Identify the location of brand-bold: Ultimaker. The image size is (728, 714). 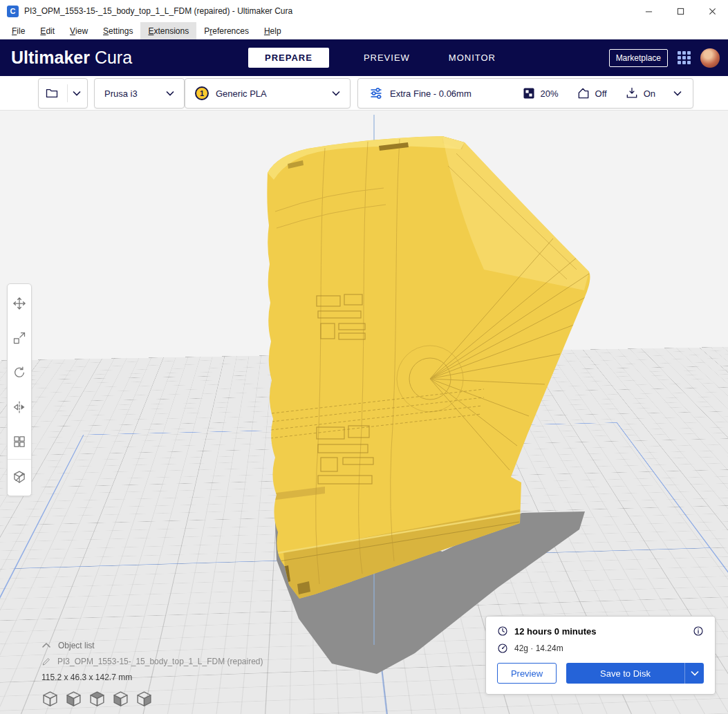
(50, 57).